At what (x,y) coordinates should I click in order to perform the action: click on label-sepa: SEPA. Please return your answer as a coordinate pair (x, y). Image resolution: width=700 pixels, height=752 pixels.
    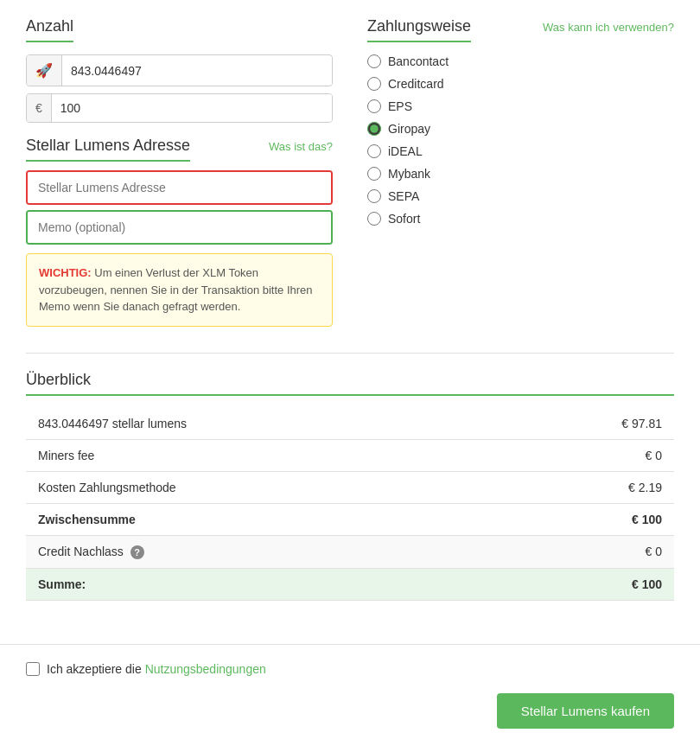
    Looking at the image, I should click on (404, 196).